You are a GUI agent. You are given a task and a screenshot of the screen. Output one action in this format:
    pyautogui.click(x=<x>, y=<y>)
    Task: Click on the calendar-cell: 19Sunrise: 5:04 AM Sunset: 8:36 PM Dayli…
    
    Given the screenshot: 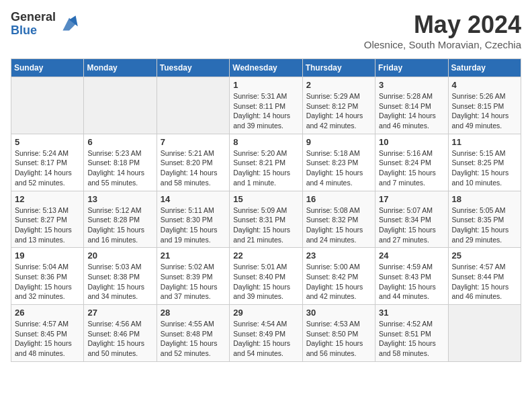 What is the action you would take?
    pyautogui.click(x=48, y=277)
    